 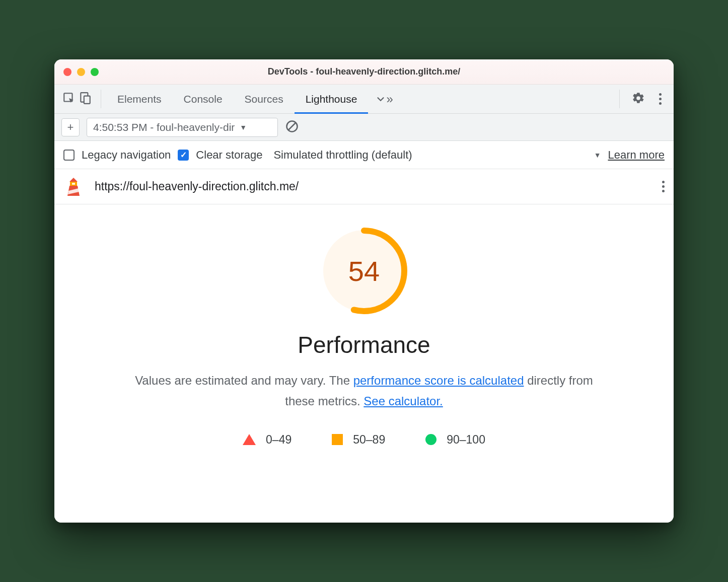 What do you see at coordinates (203, 99) in the screenshot?
I see `tab-console: Console` at bounding box center [203, 99].